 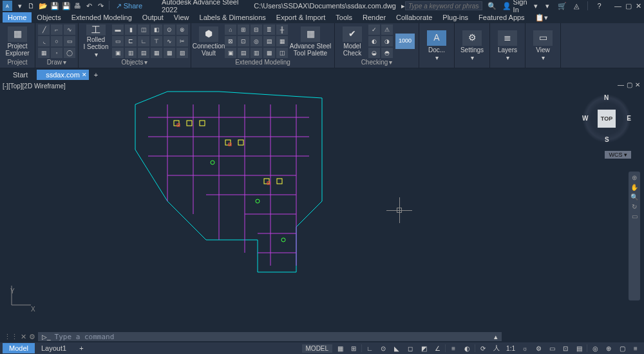 What do you see at coordinates (552, 348) in the screenshot?
I see `monitor-icon: ▭` at bounding box center [552, 348].